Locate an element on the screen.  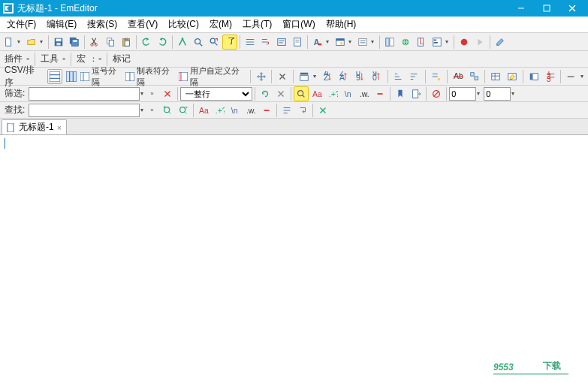
new-dropdown: ▾ is located at coordinates (20, 42).